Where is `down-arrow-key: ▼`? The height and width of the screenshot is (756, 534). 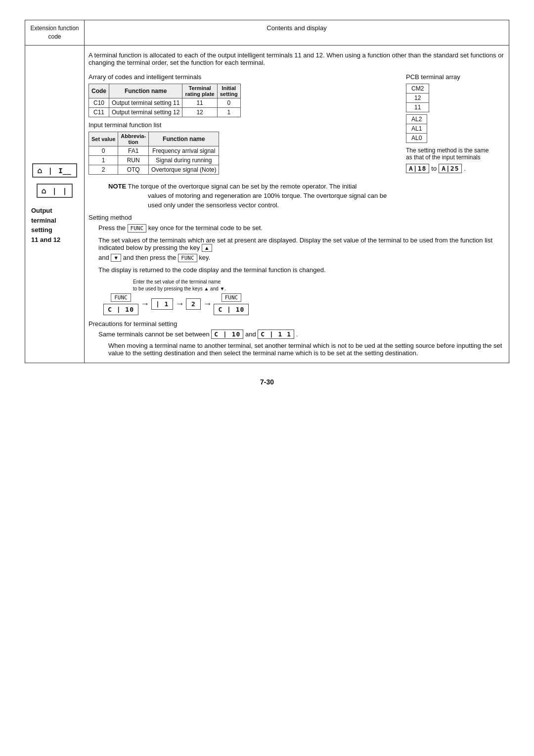
down-arrow-key: ▼ is located at coordinates (116, 258).